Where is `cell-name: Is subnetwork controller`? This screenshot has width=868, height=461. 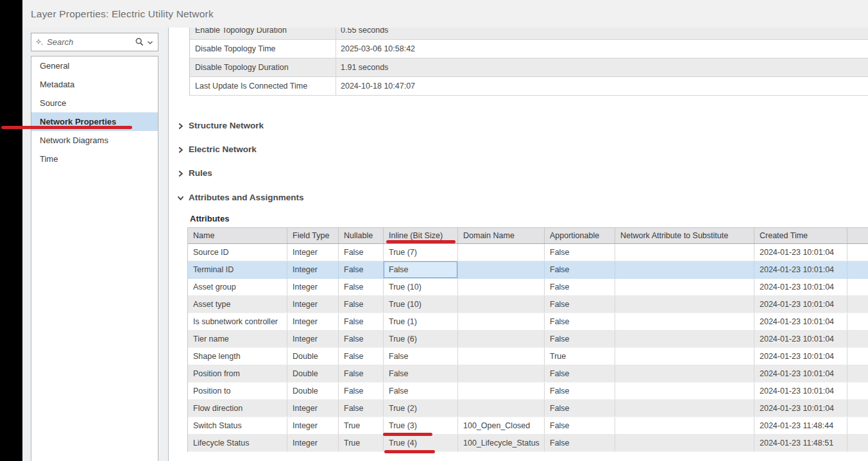 cell-name: Is subnetwork controller is located at coordinates (237, 322).